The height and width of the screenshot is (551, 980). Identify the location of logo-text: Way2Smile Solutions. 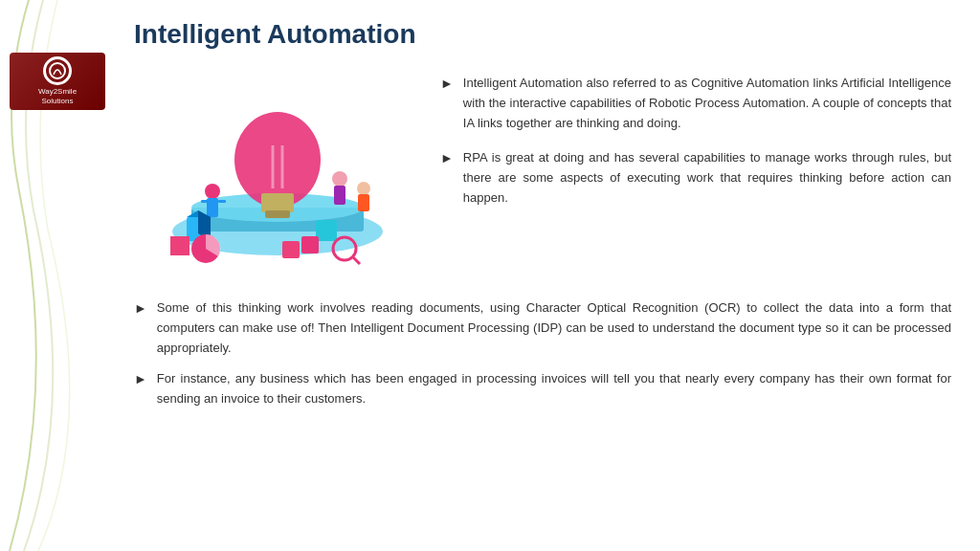
(57, 96).